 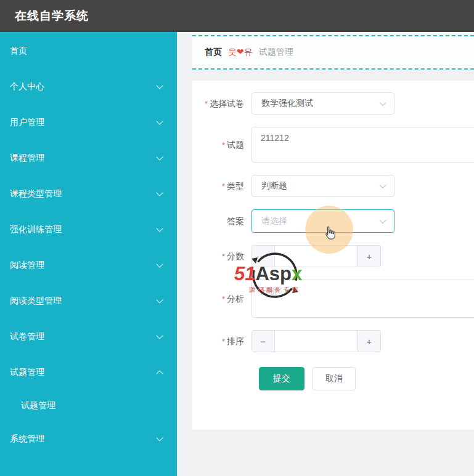 What do you see at coordinates (274, 186) in the screenshot?
I see `type-select-value: 判断题` at bounding box center [274, 186].